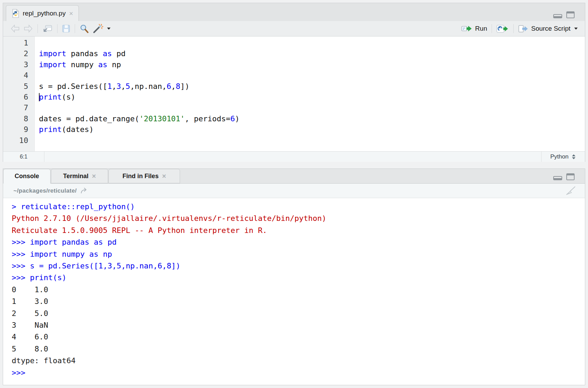  Describe the element at coordinates (28, 29) in the screenshot. I see `forward-arrow-icon` at that location.